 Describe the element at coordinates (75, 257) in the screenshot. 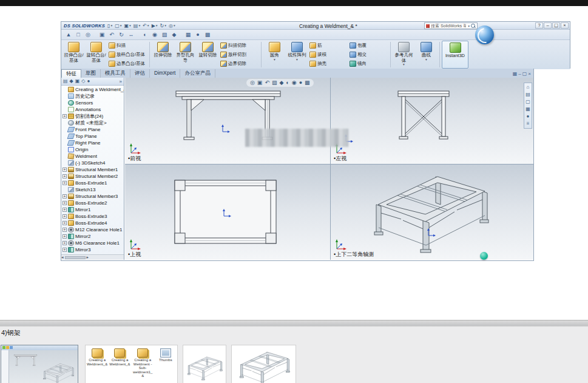

I see `scrollbar-thumb` at that location.